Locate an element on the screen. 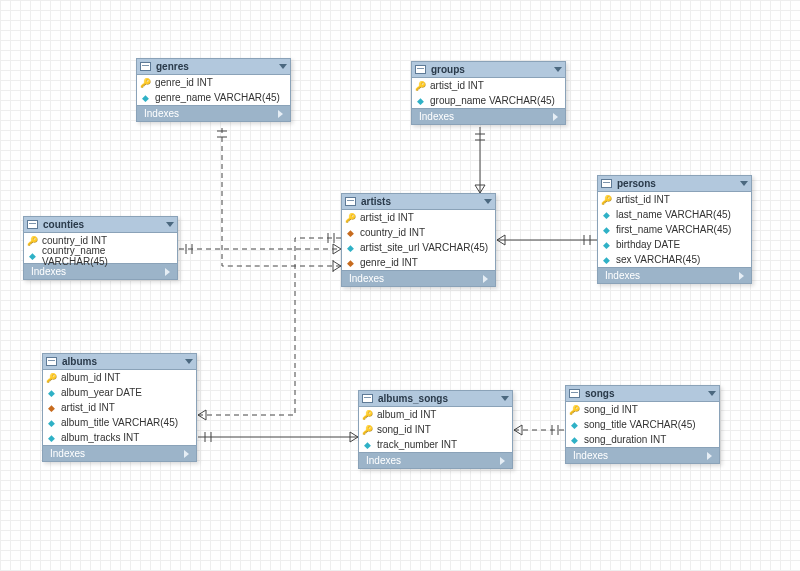 This screenshot has width=800, height=571. entity-title: counties is located at coordinates (104, 224).